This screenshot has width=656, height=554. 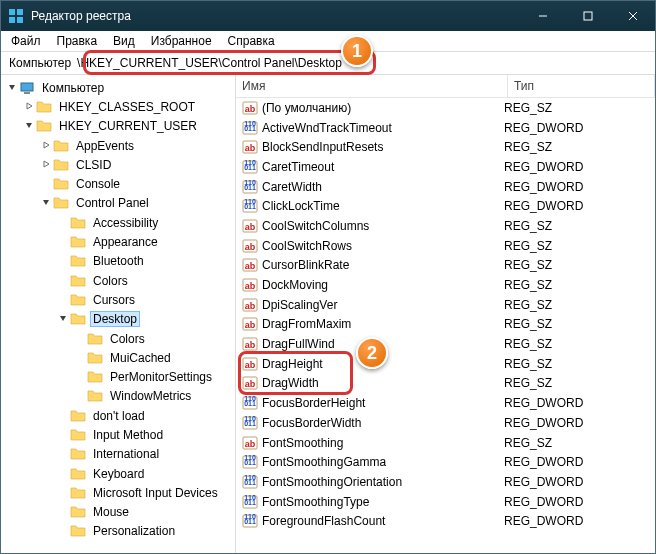 What do you see at coordinates (118, 474) in the screenshot?
I see `tree-item: Keyboard` at bounding box center [118, 474].